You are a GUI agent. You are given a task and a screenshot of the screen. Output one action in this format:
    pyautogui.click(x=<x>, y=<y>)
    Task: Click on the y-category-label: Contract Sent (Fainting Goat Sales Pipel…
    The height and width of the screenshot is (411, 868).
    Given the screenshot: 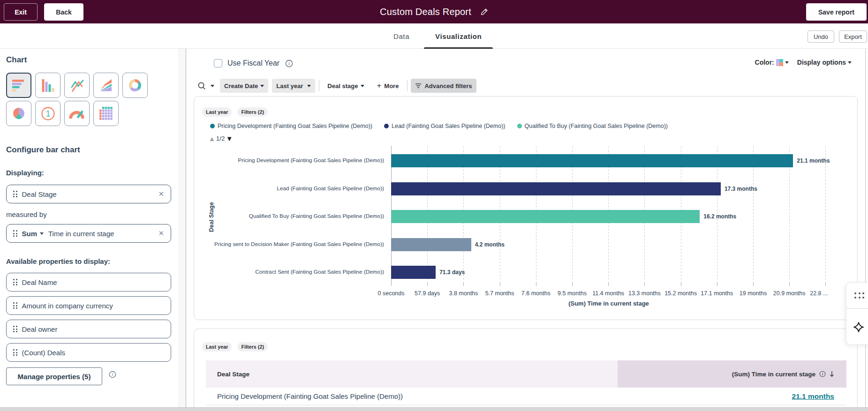 What is the action you would take?
    pyautogui.click(x=286, y=272)
    